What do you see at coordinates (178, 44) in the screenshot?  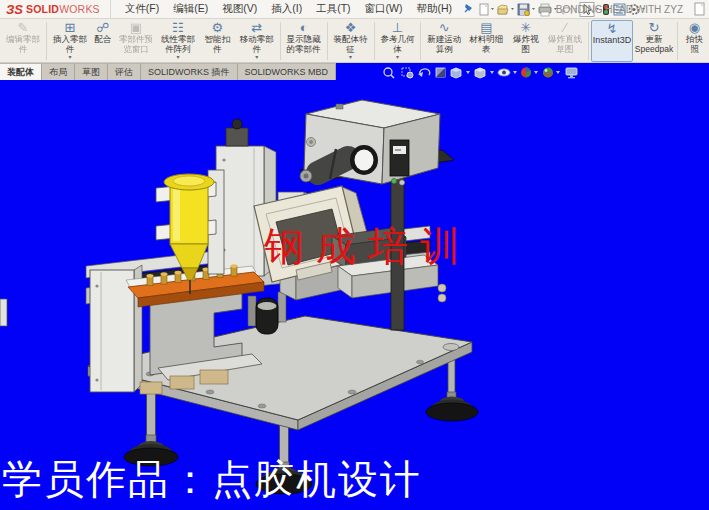 I see `button-label: 线性零部件阵列` at bounding box center [178, 44].